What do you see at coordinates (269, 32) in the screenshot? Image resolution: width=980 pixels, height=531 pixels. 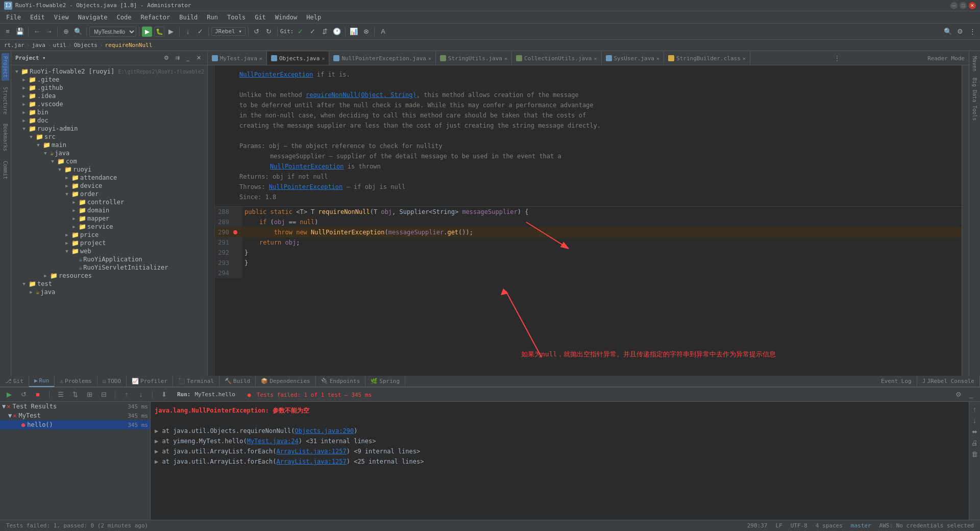 I see `toolbar-extra-2: ↻` at bounding box center [269, 32].